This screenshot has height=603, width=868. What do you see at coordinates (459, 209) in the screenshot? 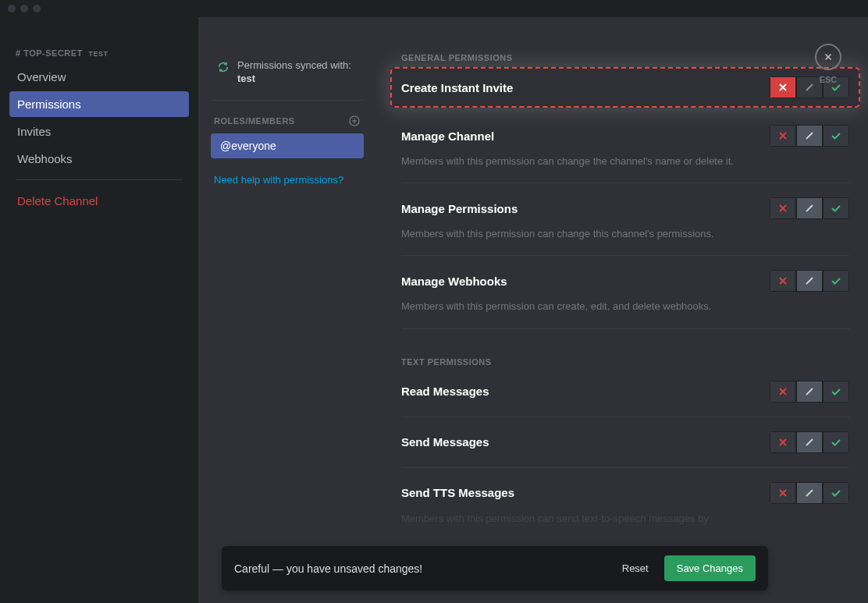
I see `permission-title: Manage Permissions` at bounding box center [459, 209].